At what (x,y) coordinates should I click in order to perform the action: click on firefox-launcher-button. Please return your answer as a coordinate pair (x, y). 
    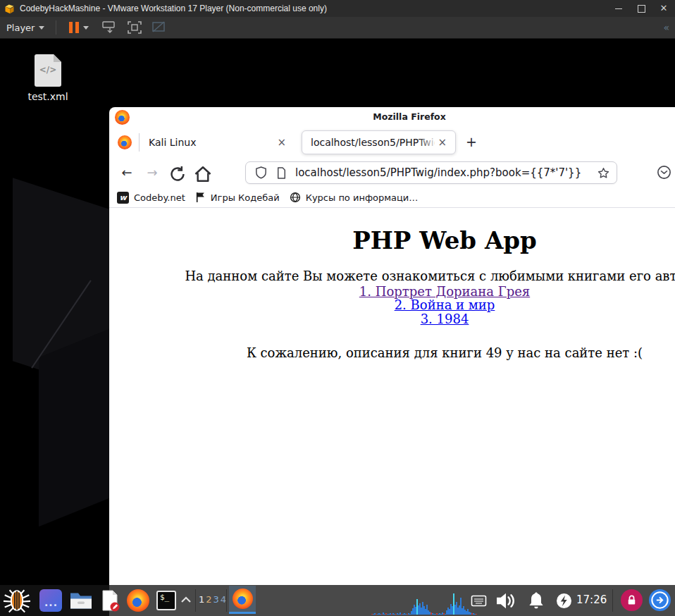
    Looking at the image, I should click on (138, 600).